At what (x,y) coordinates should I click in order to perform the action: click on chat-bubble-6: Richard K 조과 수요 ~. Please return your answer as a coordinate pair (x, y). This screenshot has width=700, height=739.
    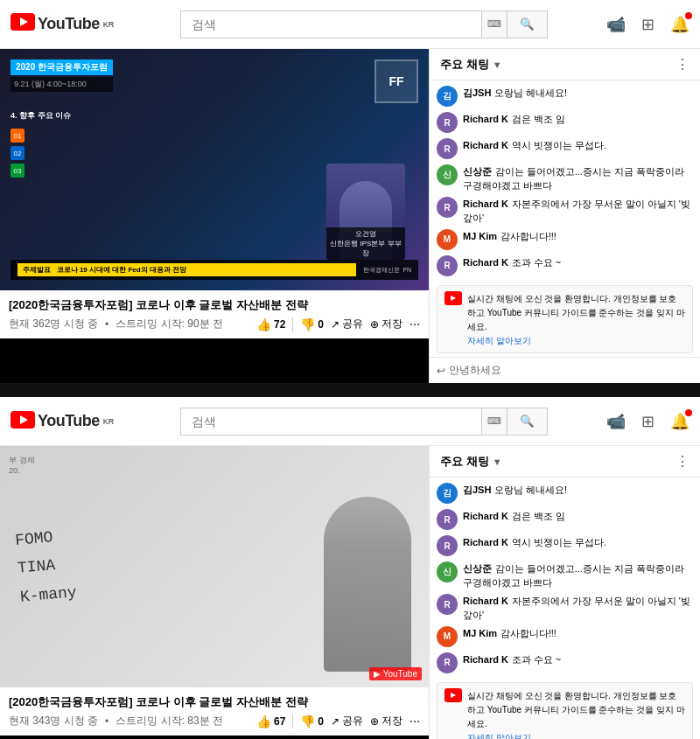
    Looking at the image, I should click on (578, 262).